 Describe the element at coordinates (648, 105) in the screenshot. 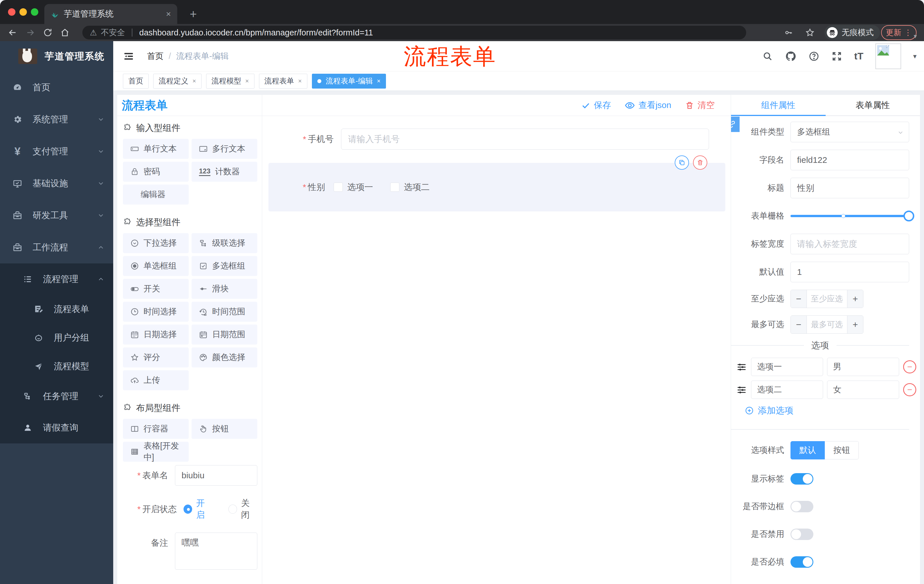

I see `view-json-button: 查看json` at that location.